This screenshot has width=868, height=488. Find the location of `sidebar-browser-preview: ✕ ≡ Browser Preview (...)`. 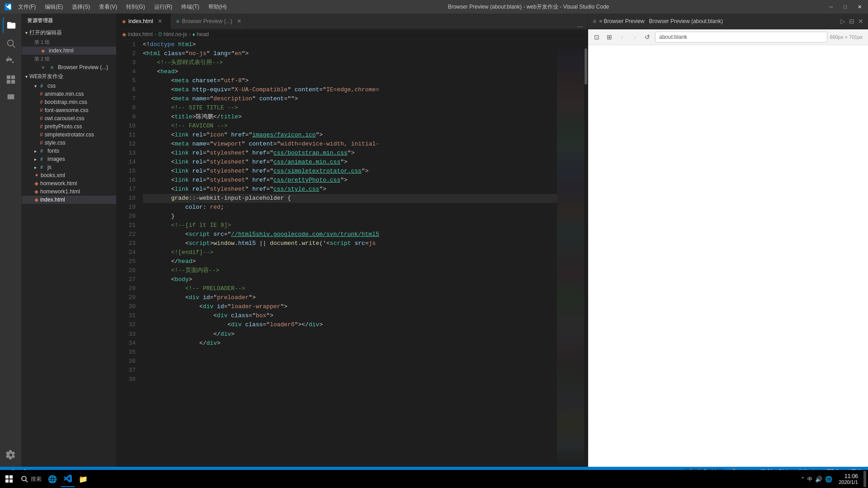

sidebar-browser-preview: ✕ ≡ Browser Preview (...) is located at coordinates (69, 67).